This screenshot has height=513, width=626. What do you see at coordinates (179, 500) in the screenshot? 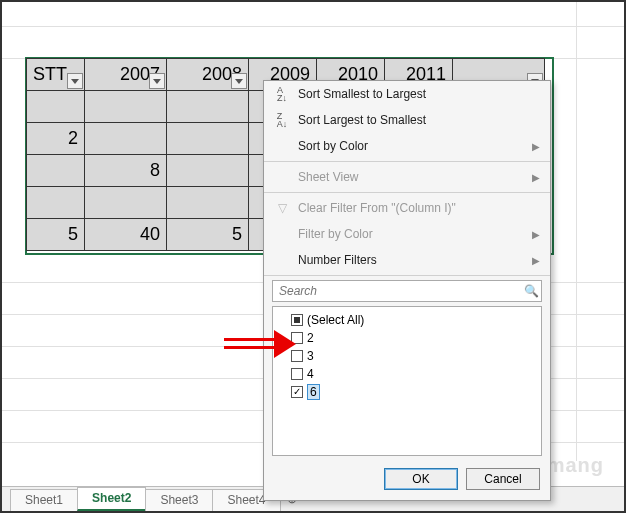
I see `tab-sheet3: Sheet3` at bounding box center [179, 500].